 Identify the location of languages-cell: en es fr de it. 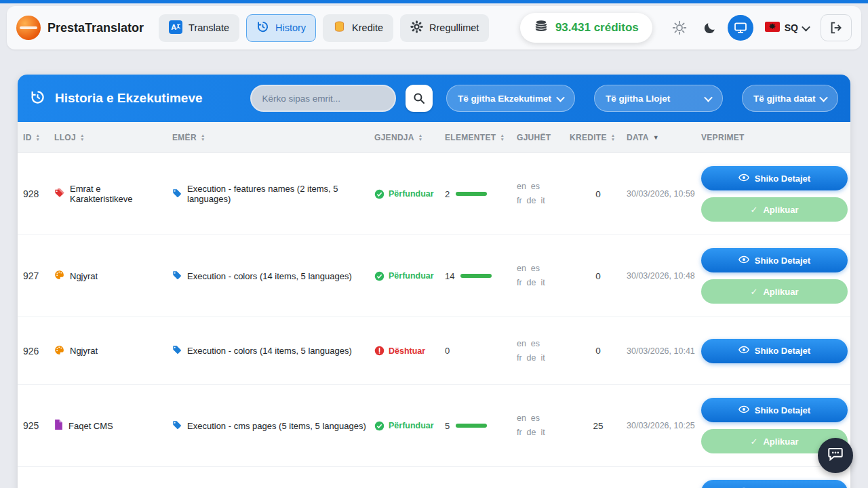
(543, 426).